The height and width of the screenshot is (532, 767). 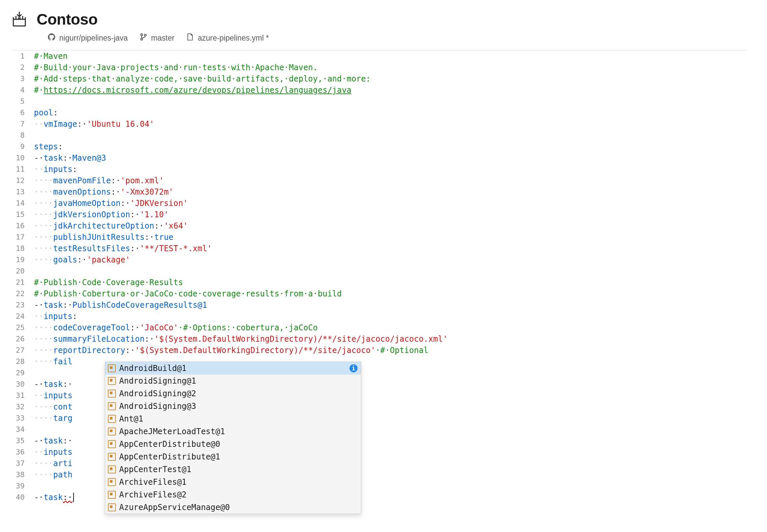 I want to click on line-number: 4, so click(x=23, y=90).